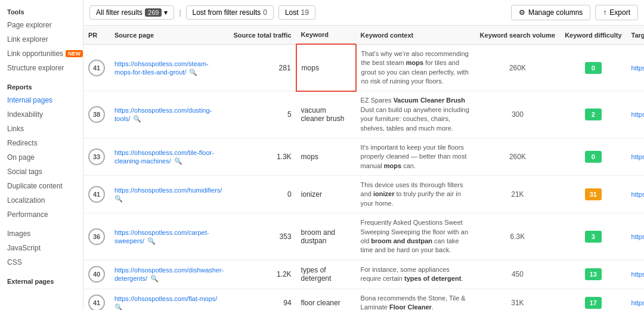 The height and width of the screenshot is (310, 644). What do you see at coordinates (518, 274) in the screenshot?
I see `volume-cell: 450` at bounding box center [518, 274].